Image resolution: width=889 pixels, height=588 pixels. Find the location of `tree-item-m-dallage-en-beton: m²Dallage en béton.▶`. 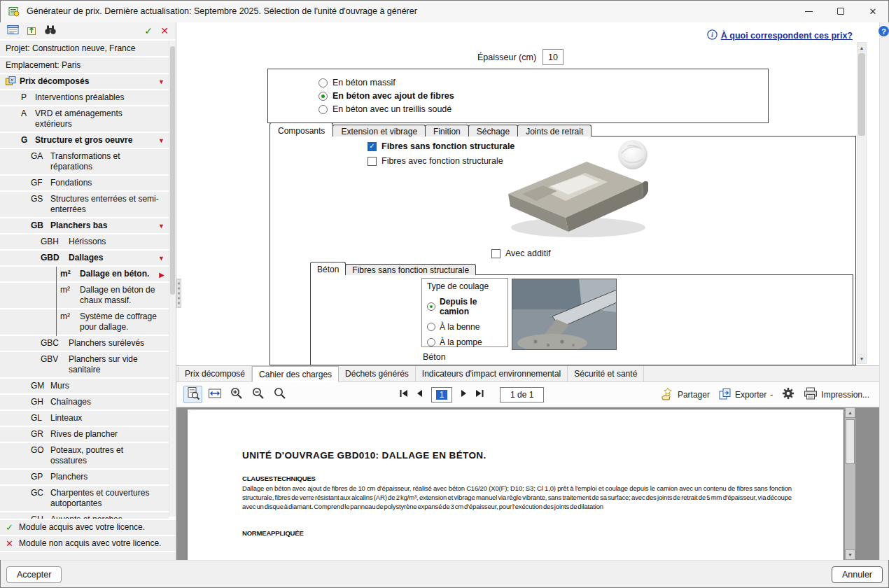

tree-item-m-dallage-en-beton: m²Dallage en béton.▶ is located at coordinates (84, 274).